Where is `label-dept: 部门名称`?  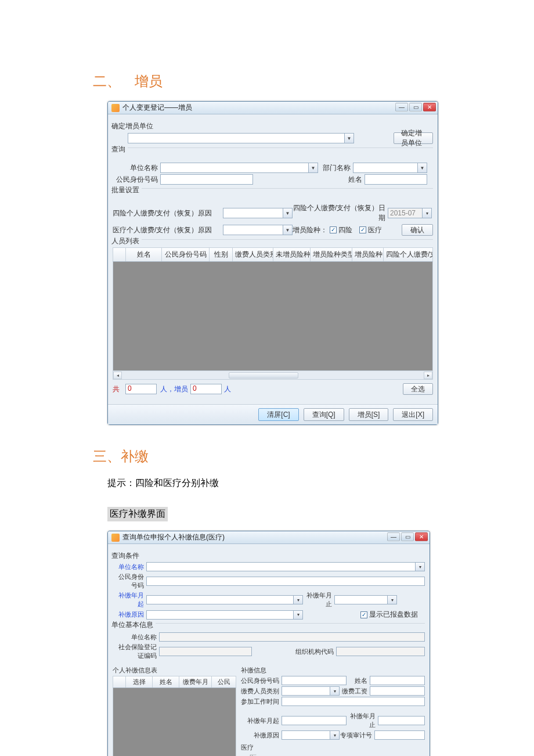
label-dept: 部门名称 is located at coordinates (335, 168).